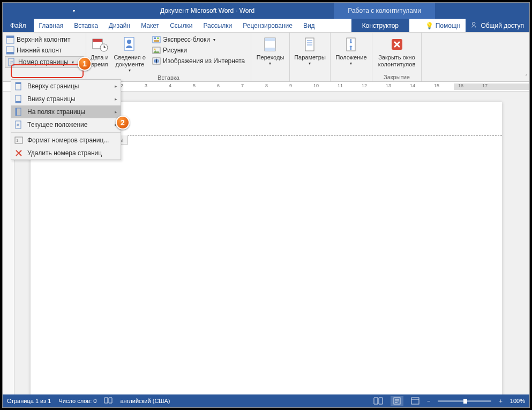 Image resolution: width=532 pixels, height=410 pixels. What do you see at coordinates (396, 78) in the screenshot?
I see `group-label-close: Закрытие` at bounding box center [396, 78].